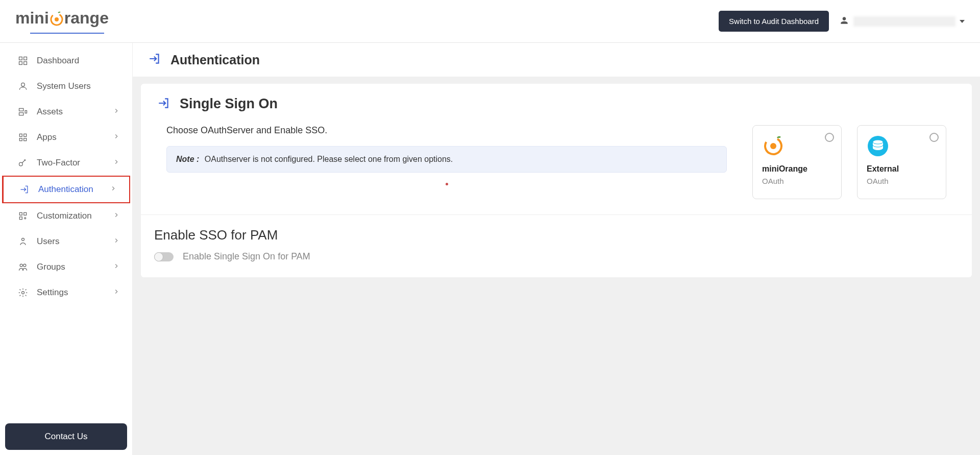 Image resolution: width=980 pixels, height=455 pixels. What do you see at coordinates (164, 257) in the screenshot?
I see `enable-sso-toggle` at bounding box center [164, 257].